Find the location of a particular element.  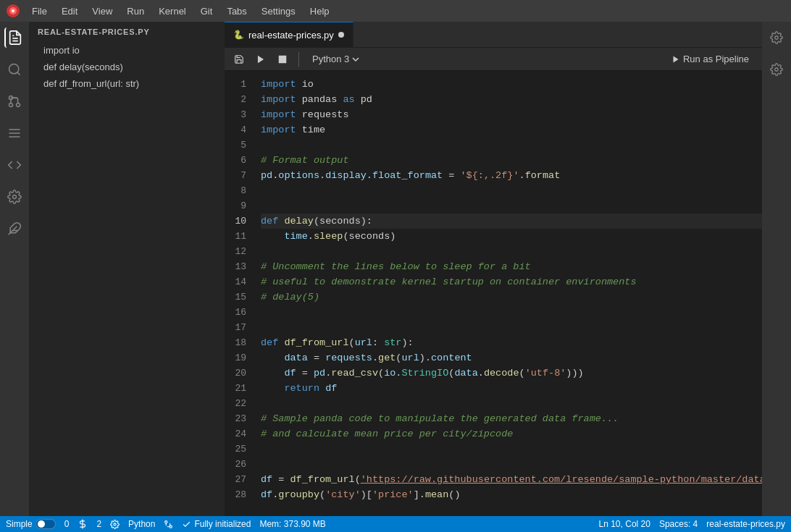

status-git-icon is located at coordinates (168, 524).